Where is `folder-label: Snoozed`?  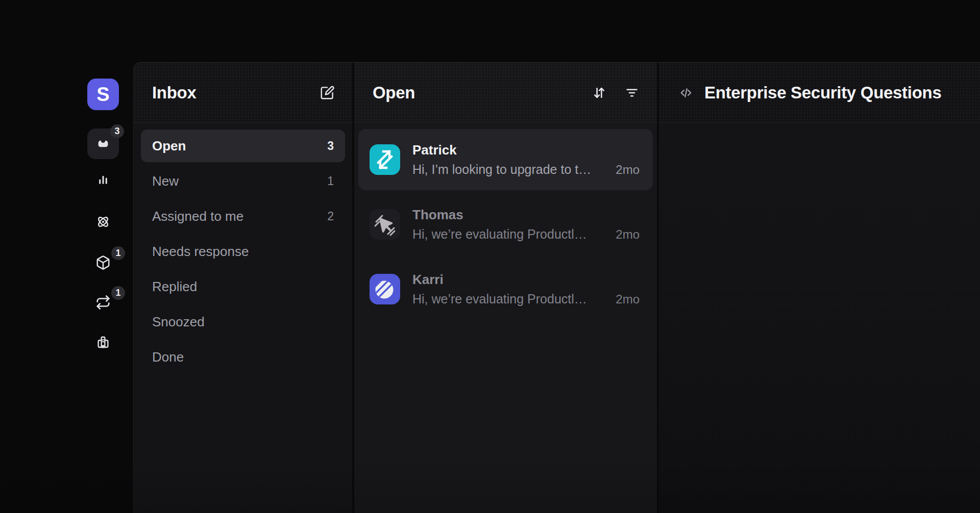 folder-label: Snoozed is located at coordinates (179, 322).